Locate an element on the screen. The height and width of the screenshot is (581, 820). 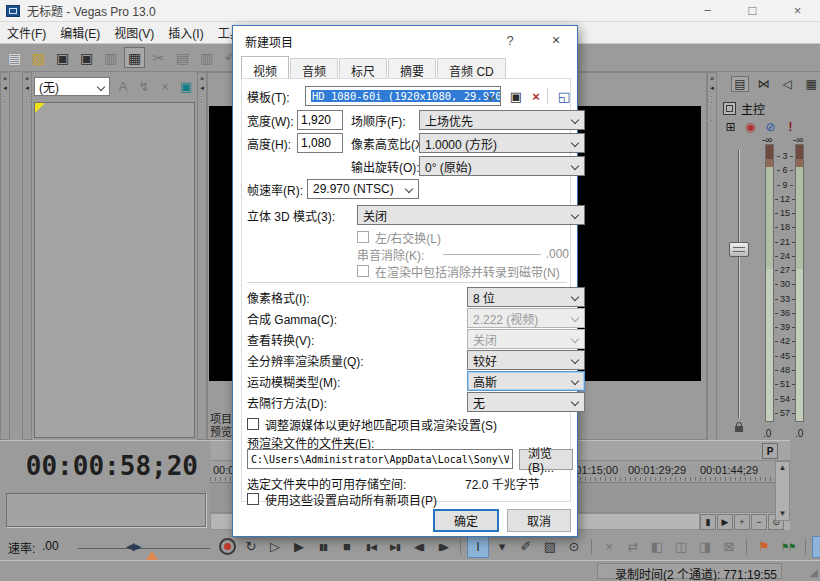
insert-region-button: ⚑⚑ is located at coordinates (788, 547).